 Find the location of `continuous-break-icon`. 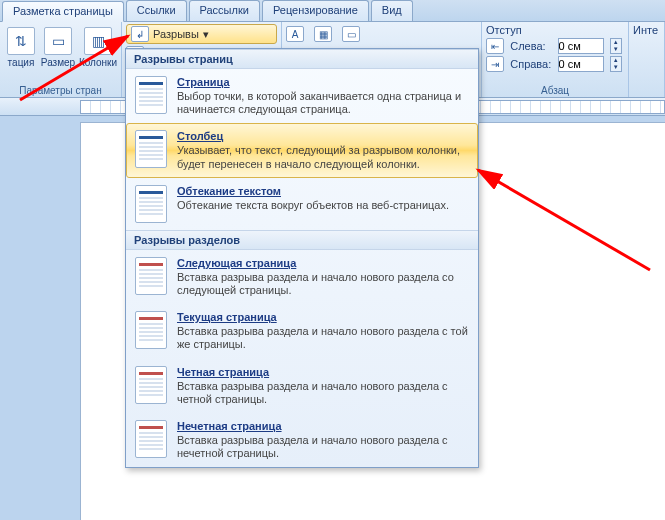

continuous-break-icon is located at coordinates (151, 330).